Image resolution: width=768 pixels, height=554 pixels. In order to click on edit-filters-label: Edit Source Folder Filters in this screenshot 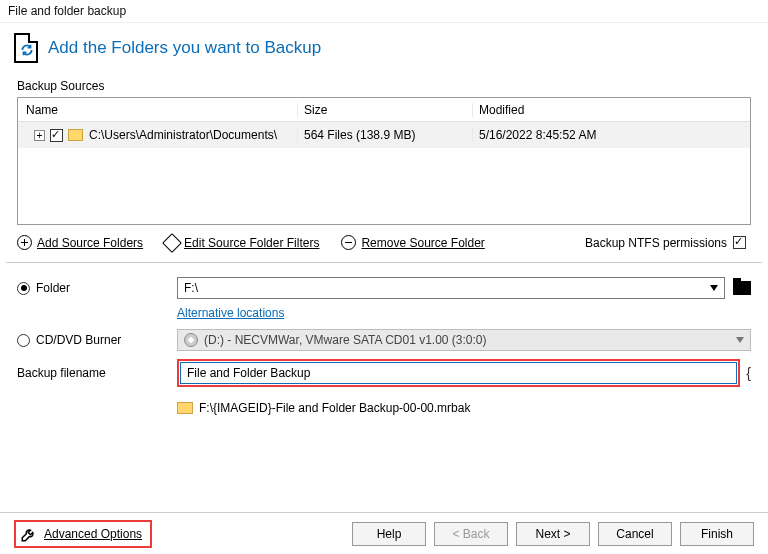, I will do `click(252, 243)`.